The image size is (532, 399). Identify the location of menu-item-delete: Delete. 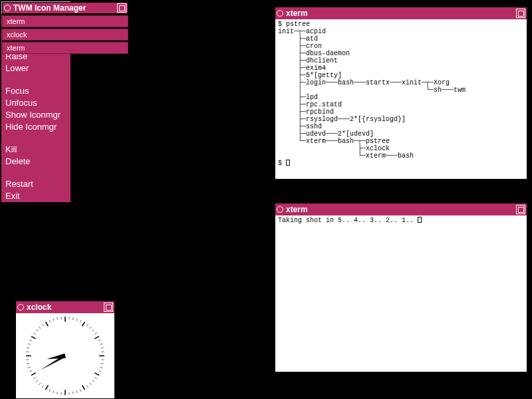
(36, 162).